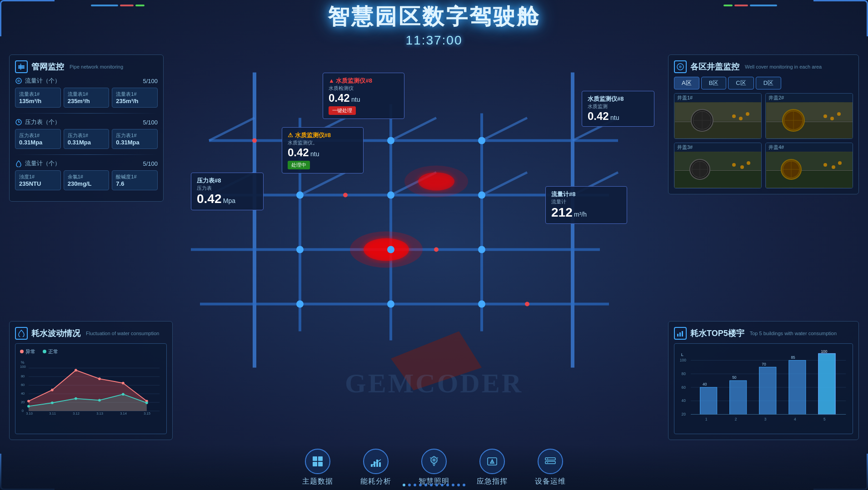  What do you see at coordinates (618, 109) in the screenshot?
I see `water-quality-overlay-right: 水质监测仪#8 水质监测 0.42 ntu` at bounding box center [618, 109].